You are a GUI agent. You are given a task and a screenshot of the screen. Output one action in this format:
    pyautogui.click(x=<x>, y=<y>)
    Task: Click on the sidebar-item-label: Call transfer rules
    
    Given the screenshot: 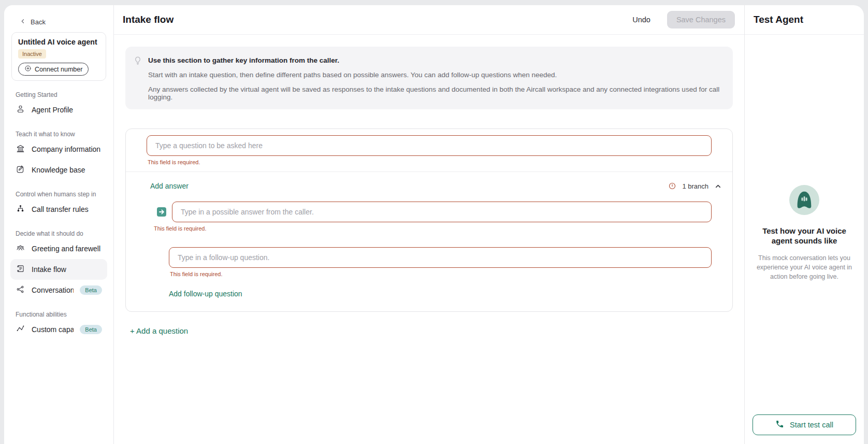 What is the action you would take?
    pyautogui.click(x=60, y=209)
    